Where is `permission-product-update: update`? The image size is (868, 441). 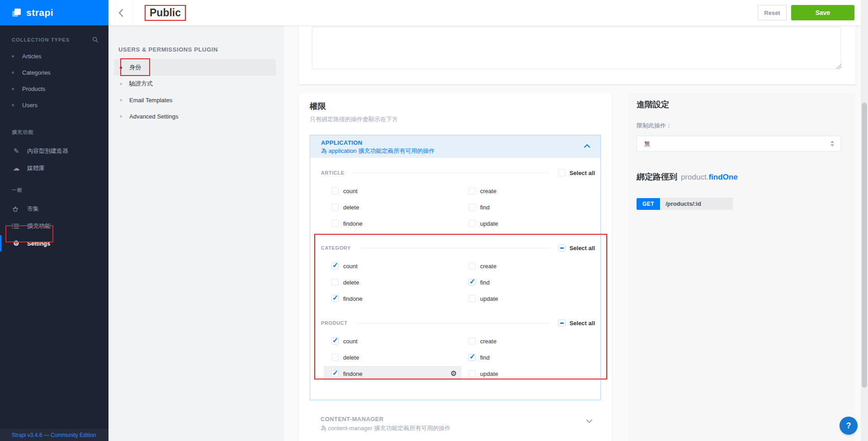 permission-product-update: update is located at coordinates (532, 374).